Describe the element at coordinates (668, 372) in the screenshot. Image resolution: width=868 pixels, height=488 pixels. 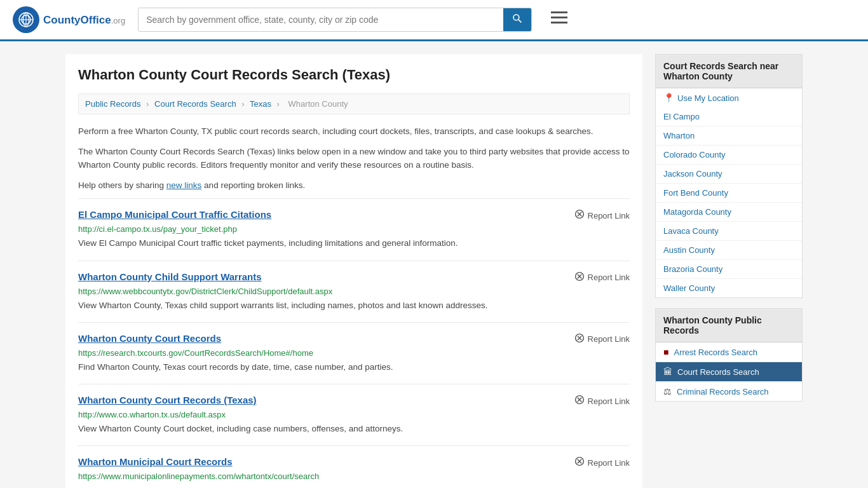
I see `pub-record-icon-1: 🏛` at that location.